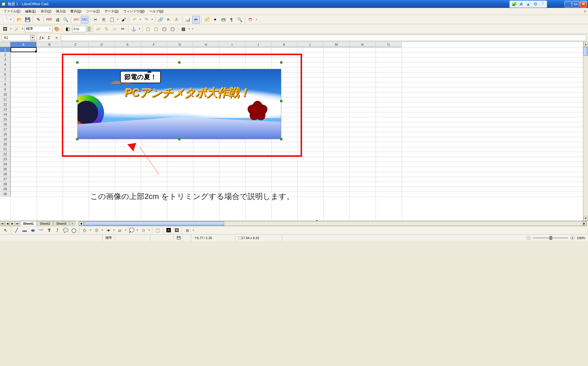 This screenshot has width=588, height=366. Describe the element at coordinates (16, 230) in the screenshot. I see `line-tool: ╱` at that location.